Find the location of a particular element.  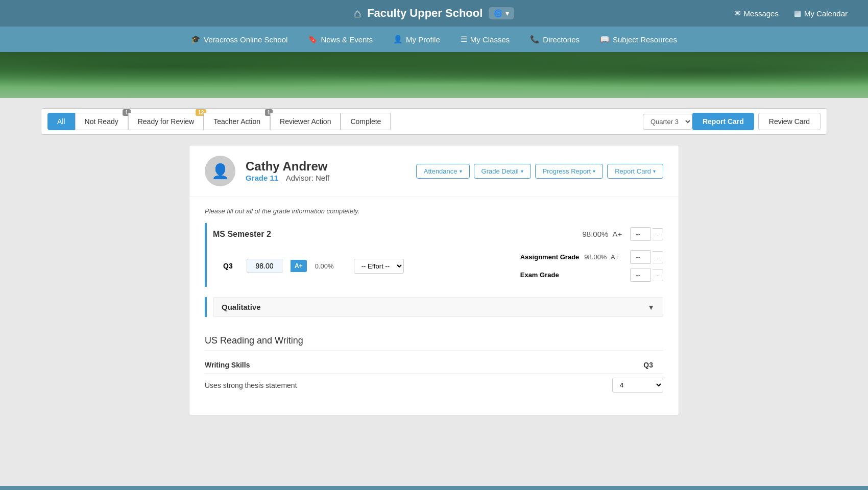

progress-report-chevron-icon: ▾ is located at coordinates (594, 172).